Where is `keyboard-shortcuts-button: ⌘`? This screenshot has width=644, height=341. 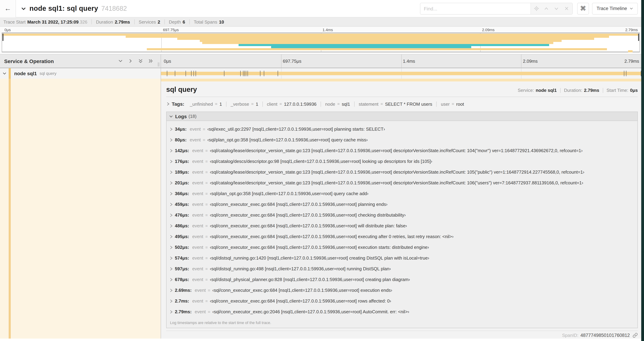 keyboard-shortcuts-button: ⌘ is located at coordinates (583, 9).